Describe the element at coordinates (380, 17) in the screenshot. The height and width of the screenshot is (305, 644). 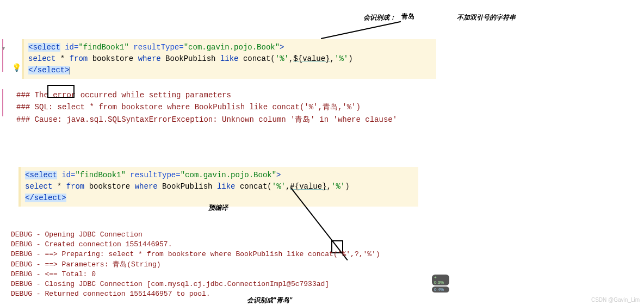
I see `label-recognize-as: 会识别成：` at that location.